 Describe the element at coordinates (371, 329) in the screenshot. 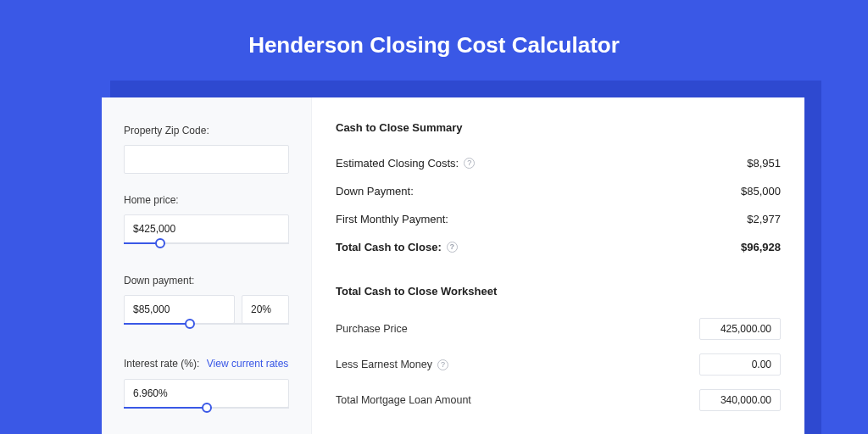

I see `worksheet-row-label: Purchase Price` at that location.